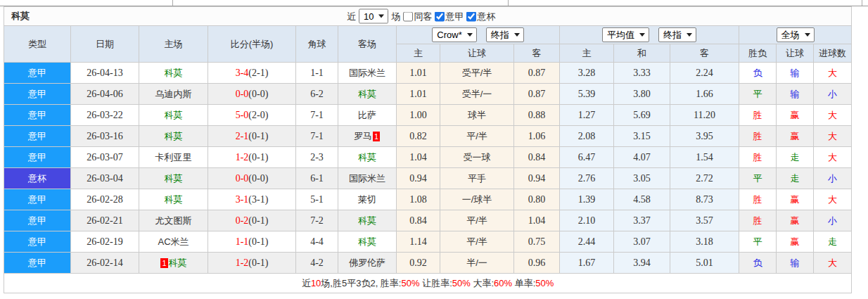  I want to click on subcol-avg-away: 客, so click(705, 53).